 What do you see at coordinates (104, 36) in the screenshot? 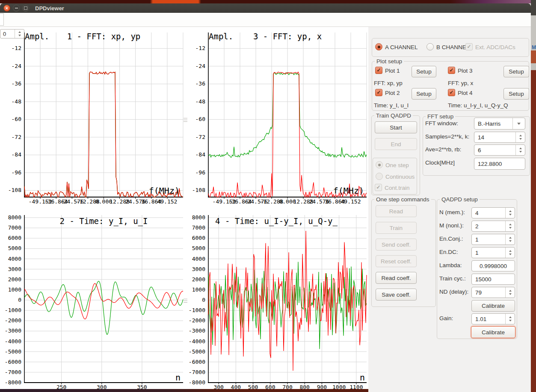
I see `svg-text: 1 - FFT: xp, yp` at bounding box center [104, 36].